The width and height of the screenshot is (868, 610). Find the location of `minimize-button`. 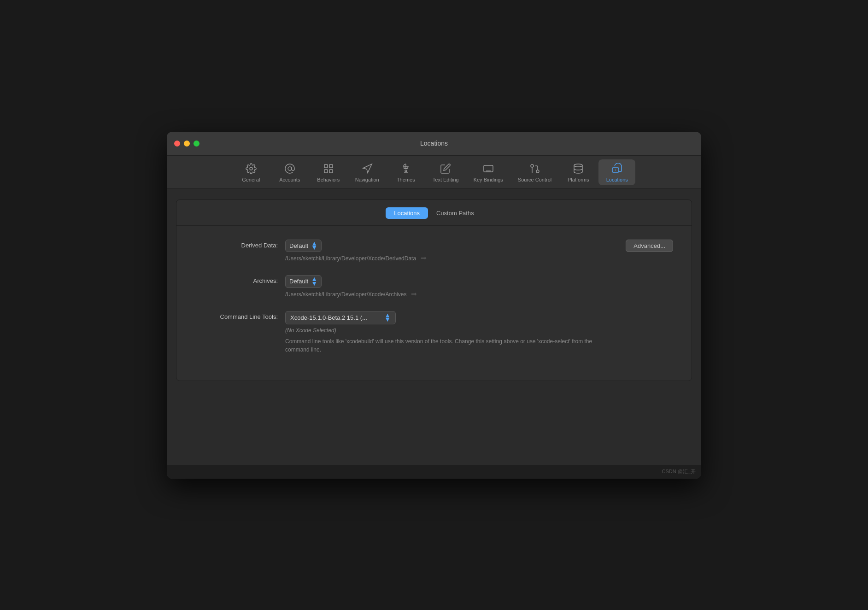

minimize-button is located at coordinates (187, 144).